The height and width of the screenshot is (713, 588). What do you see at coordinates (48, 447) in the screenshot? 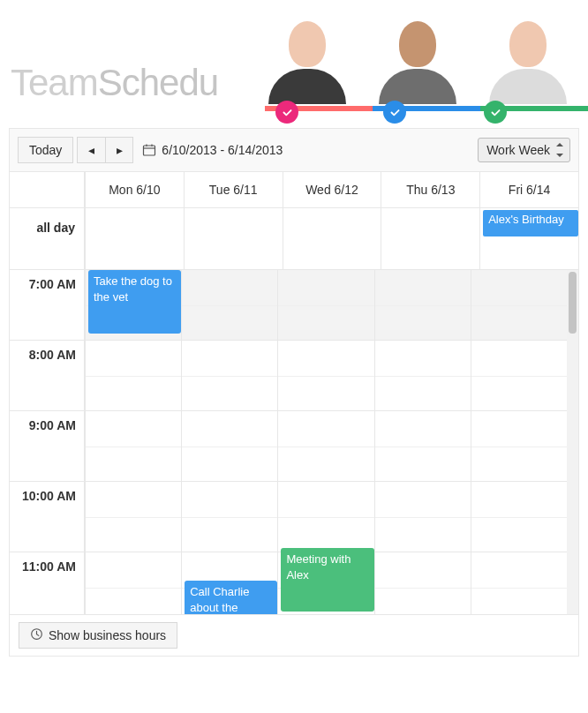
I see `hour-label: 9:00 AM` at bounding box center [48, 447].